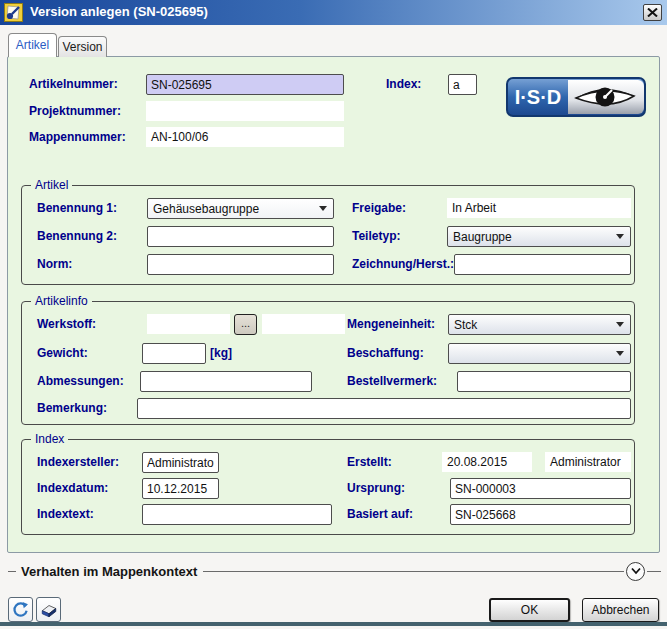 This screenshot has height=629, width=667. I want to click on benennung1-value: Gehäusebaugruppe, so click(206, 209).